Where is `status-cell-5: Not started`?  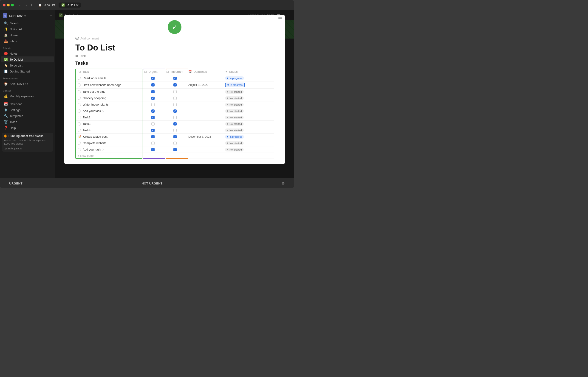
status-cell-5: Not started is located at coordinates (248, 111).